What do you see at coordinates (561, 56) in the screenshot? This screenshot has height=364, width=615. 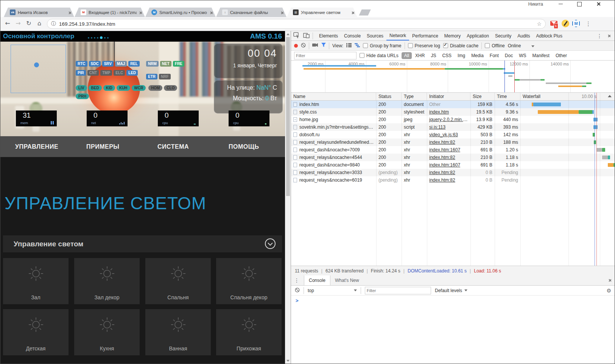 I see `filter-pill-other: Other` at bounding box center [561, 56].